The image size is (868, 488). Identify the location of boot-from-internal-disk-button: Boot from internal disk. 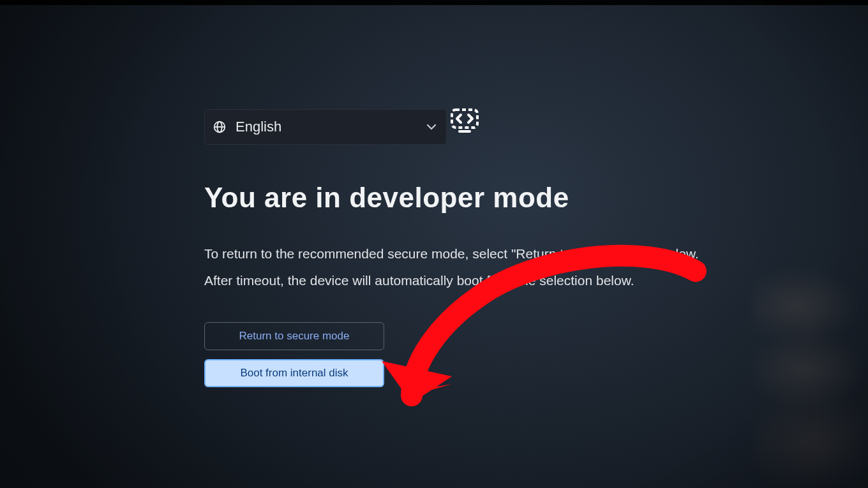
(294, 373).